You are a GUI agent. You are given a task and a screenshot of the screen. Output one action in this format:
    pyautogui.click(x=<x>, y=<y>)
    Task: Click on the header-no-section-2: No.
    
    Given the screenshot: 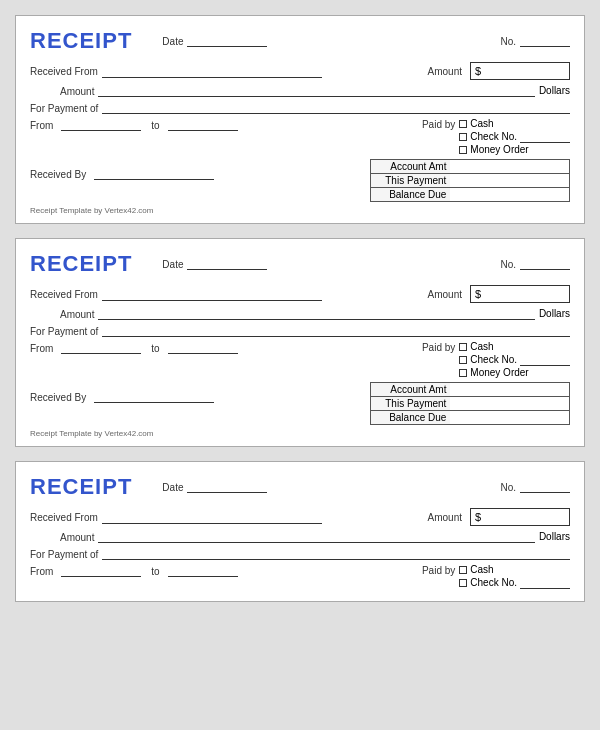 What is the action you would take?
    pyautogui.click(x=535, y=264)
    